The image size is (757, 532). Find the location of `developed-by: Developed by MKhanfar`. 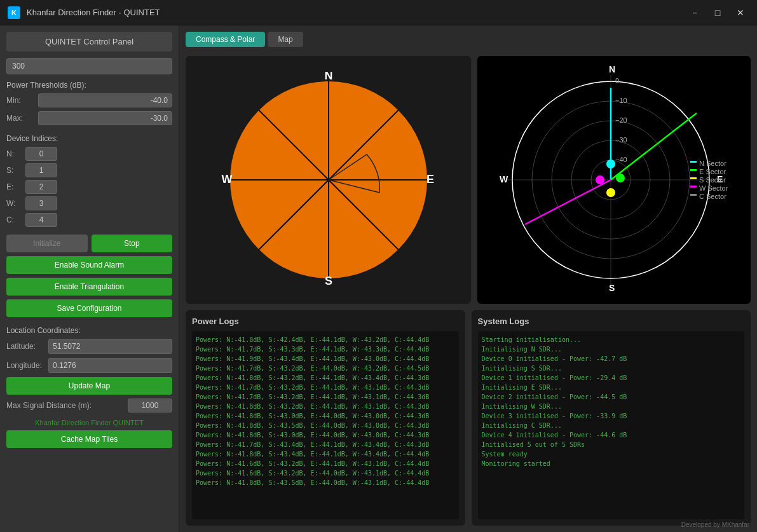

developed-by: Developed by MKhanfar is located at coordinates (716, 525).